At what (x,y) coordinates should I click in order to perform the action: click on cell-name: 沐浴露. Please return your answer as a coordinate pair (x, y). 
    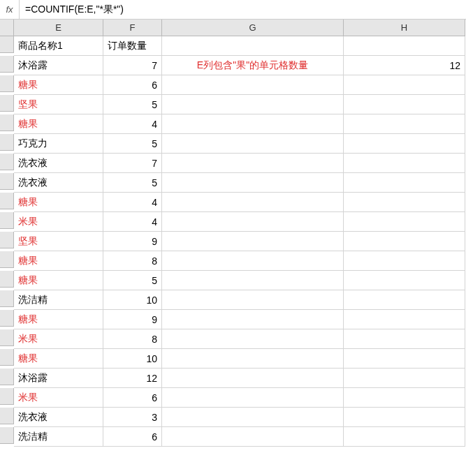
    Looking at the image, I should click on (59, 66).